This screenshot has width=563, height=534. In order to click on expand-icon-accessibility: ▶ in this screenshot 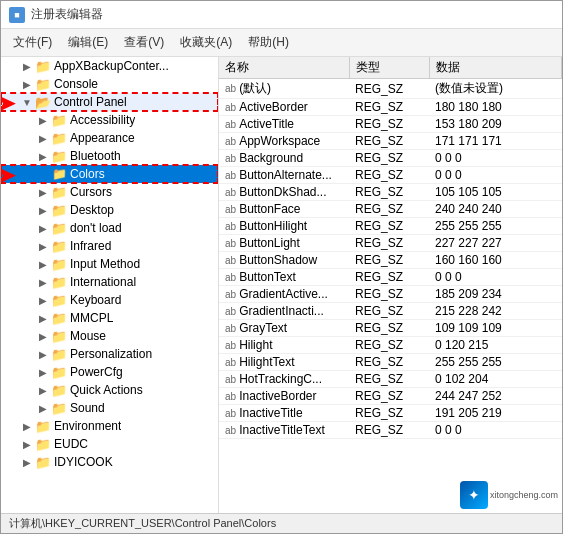, I will do `click(43, 120)`.